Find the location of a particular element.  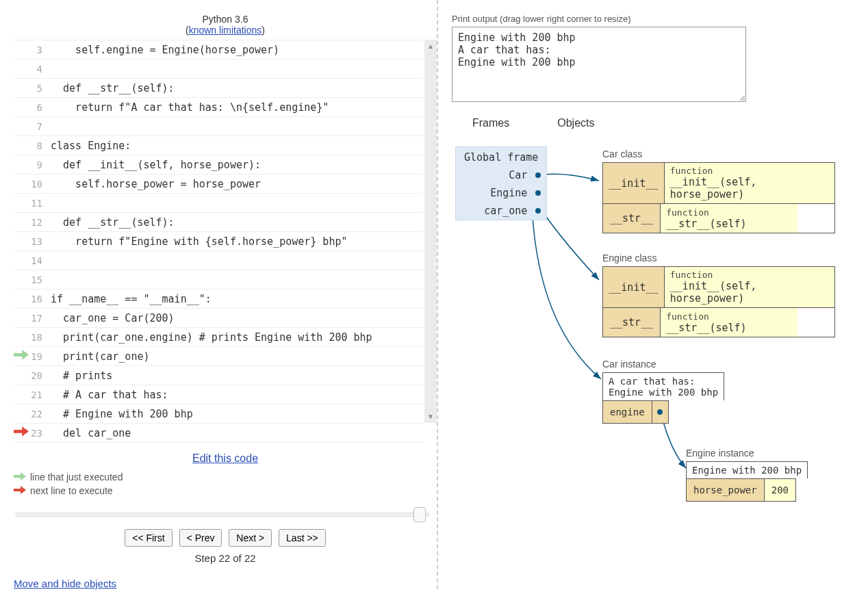

print-output-label: Print output (drag lower right corner to… is located at coordinates (656, 19).